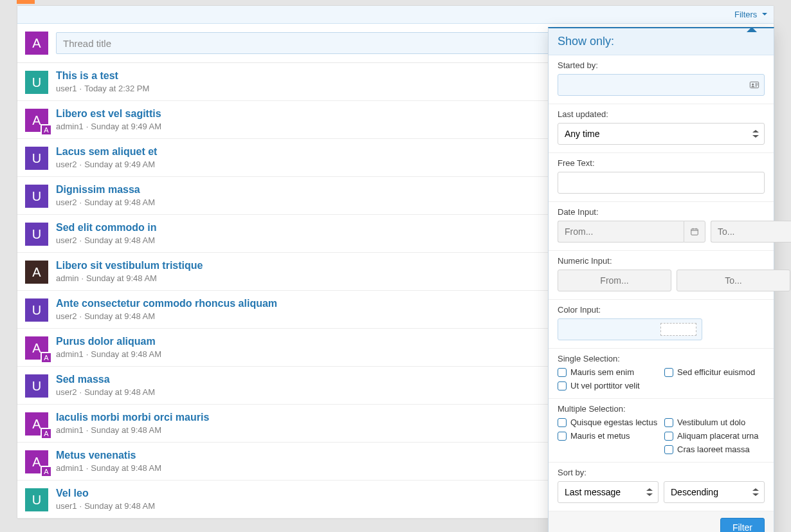  Describe the element at coordinates (621, 232) in the screenshot. I see `date-from-input` at that location.